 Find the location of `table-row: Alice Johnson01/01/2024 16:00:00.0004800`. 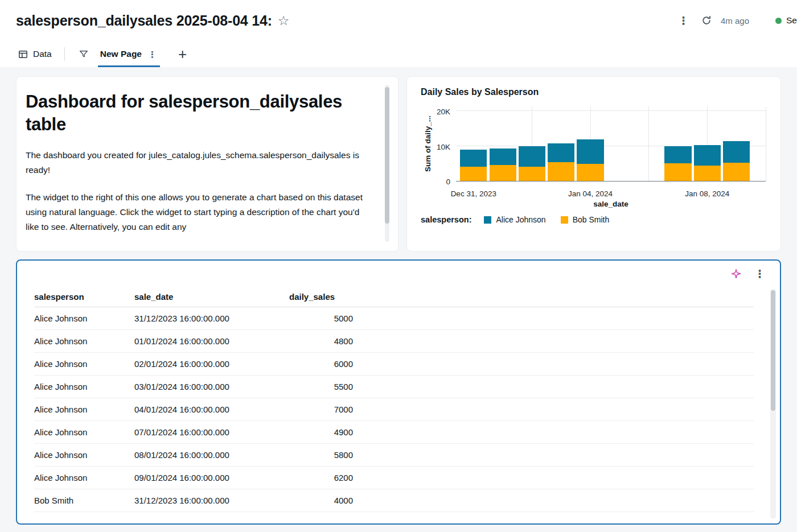

table-row: Alice Johnson01/01/2024 16:00:00.0004800 is located at coordinates (394, 341).